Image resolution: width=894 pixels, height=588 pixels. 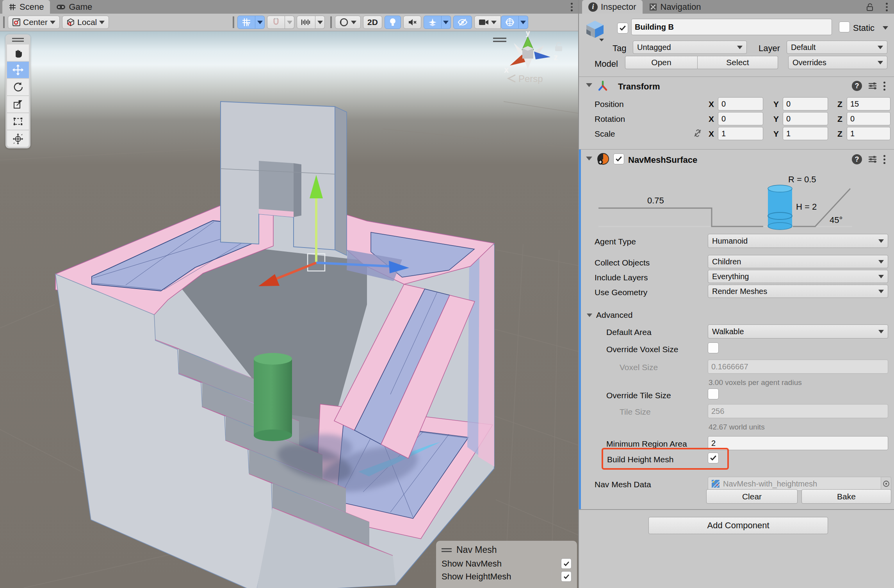 What do you see at coordinates (844, 27) in the screenshot?
I see `static-checkbox` at bounding box center [844, 27].